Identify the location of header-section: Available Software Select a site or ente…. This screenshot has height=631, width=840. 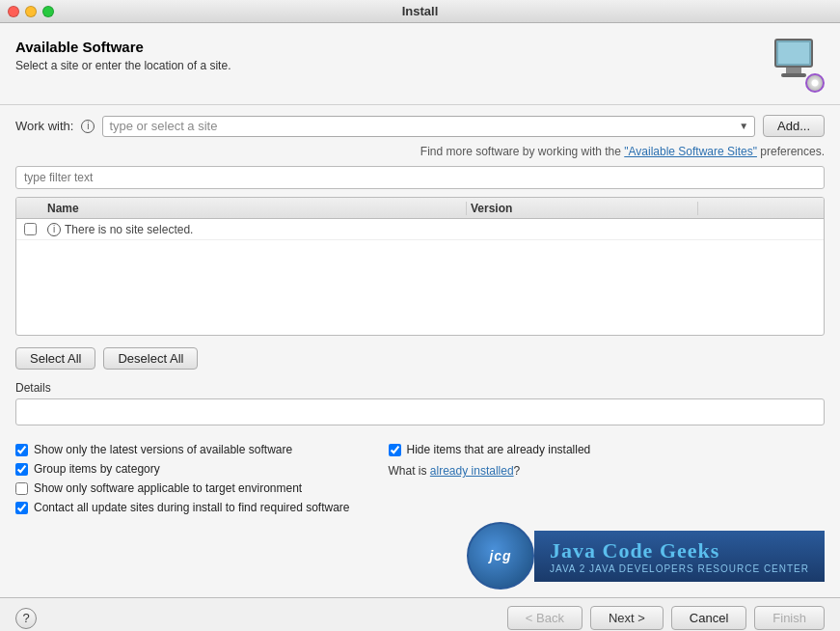
(420, 64).